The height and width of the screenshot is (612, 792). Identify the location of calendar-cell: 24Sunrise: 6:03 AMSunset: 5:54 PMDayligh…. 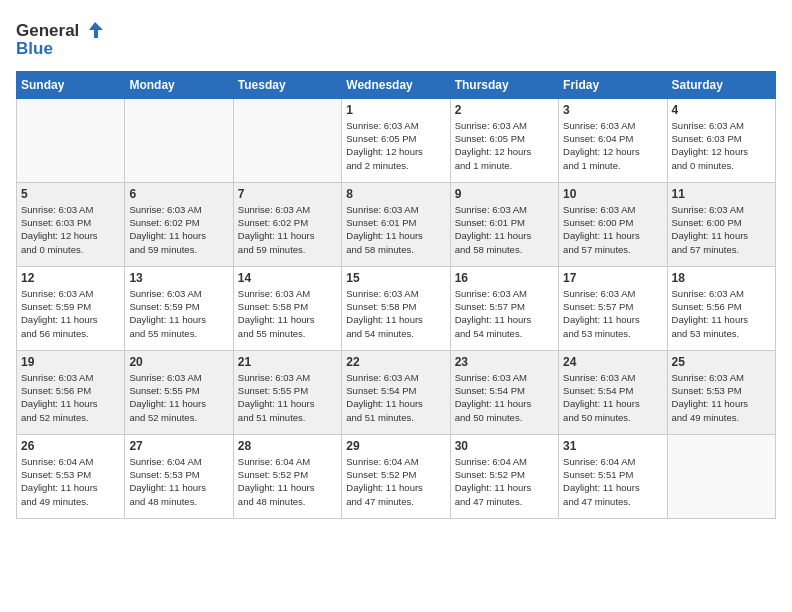
(613, 392).